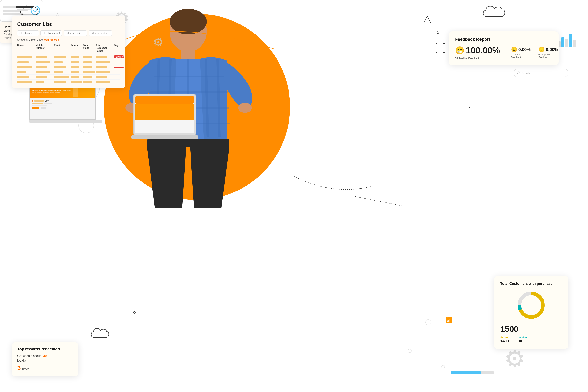 This screenshot has width=588, height=392. Describe the element at coordinates (567, 39) in the screenshot. I see `bar-chart-deco` at that location.